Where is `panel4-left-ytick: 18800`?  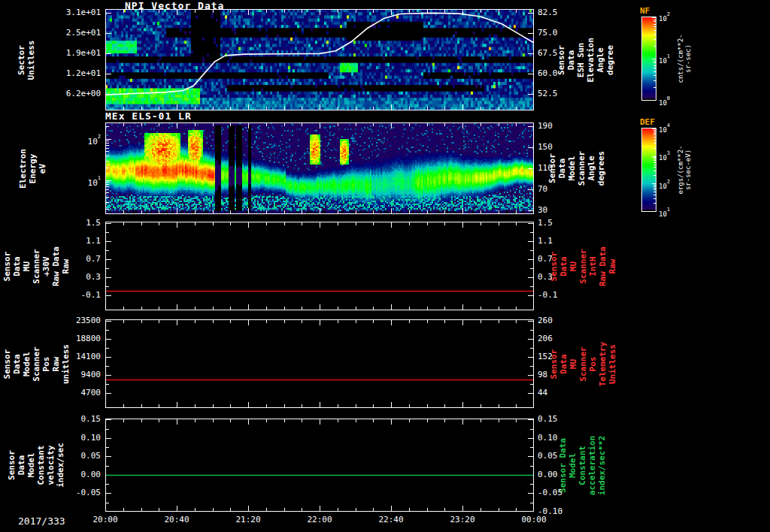 panel4-left-ytick: 18800 is located at coordinates (76, 339).